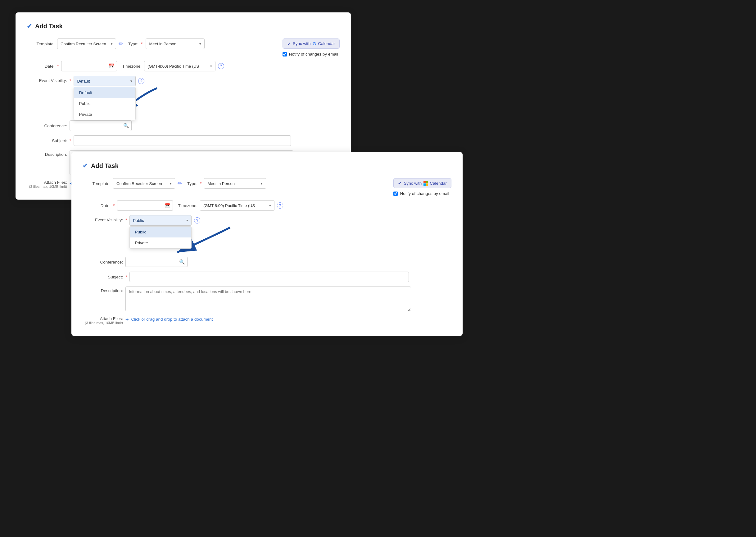 Image resolution: width=756 pixels, height=537 pixels. Describe the element at coordinates (201, 183) in the screenshot. I see `type-required-bottom: *` at that location.